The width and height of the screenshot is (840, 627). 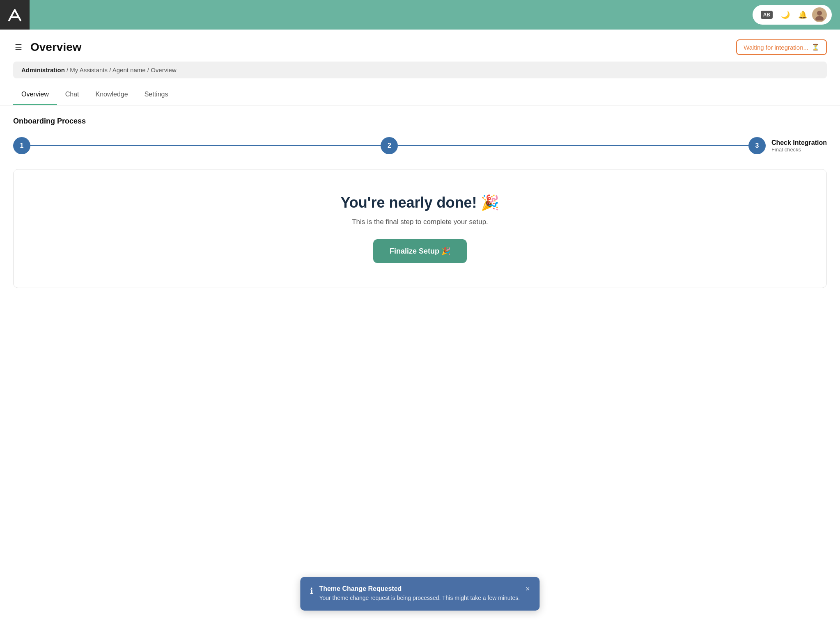 I want to click on breadcrumb-admin: Administration, so click(x=43, y=70).